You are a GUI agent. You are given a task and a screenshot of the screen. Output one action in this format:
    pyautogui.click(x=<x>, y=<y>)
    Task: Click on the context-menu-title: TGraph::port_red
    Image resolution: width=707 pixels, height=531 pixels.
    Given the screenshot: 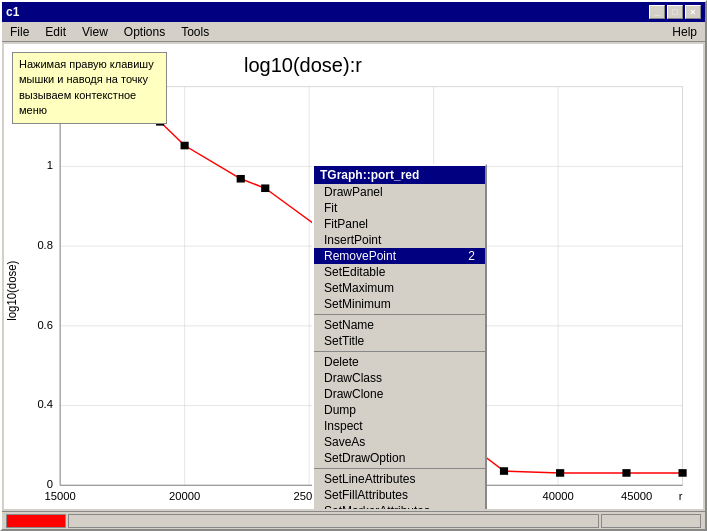 What is the action you would take?
    pyautogui.click(x=400, y=175)
    